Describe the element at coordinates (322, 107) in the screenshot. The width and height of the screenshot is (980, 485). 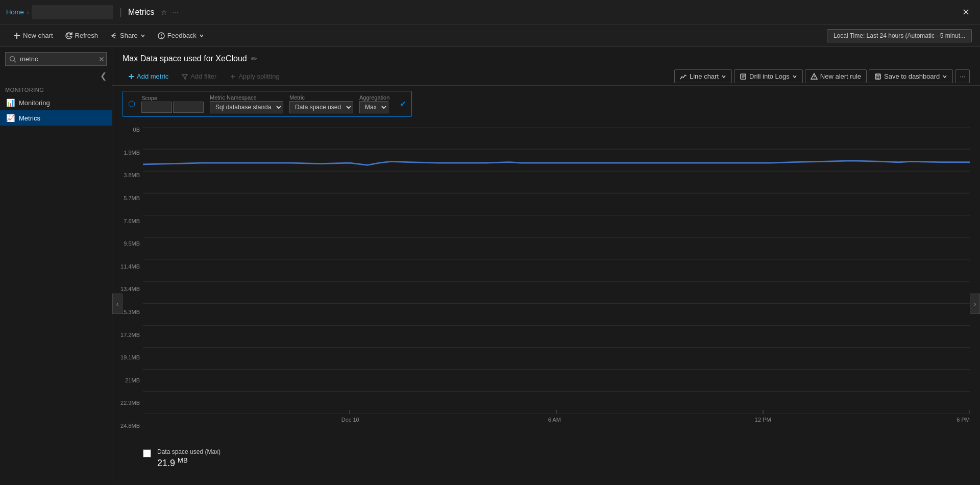
I see `metric-select: Data space used` at that location.